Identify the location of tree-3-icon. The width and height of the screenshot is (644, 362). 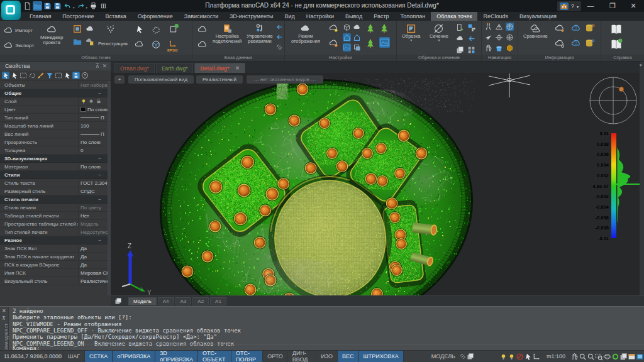
(370, 43).